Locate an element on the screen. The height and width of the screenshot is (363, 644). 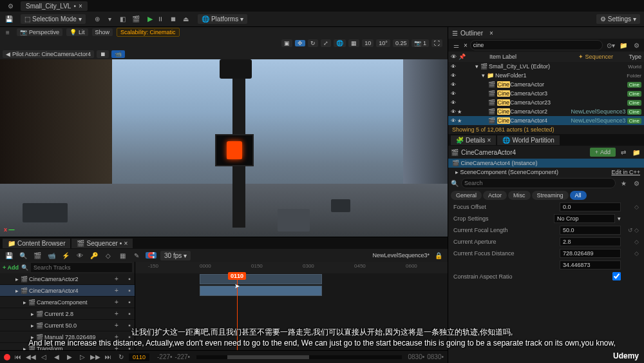
add-component-button: + Add is located at coordinates (603, 152).